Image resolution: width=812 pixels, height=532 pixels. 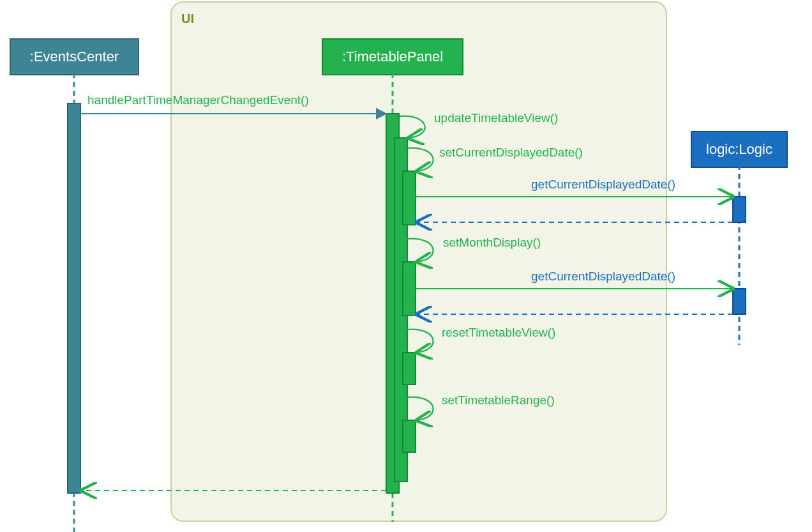 I want to click on msg-handle-changed: handlePartTimeManagerChangedEvent(), so click(x=198, y=100).